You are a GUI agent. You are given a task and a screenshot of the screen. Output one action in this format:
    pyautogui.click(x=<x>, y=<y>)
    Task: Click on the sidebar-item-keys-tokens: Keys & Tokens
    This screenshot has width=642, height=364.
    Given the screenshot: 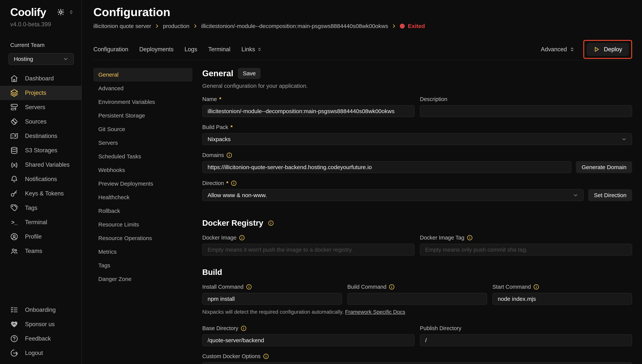 What is the action you would take?
    pyautogui.click(x=41, y=194)
    